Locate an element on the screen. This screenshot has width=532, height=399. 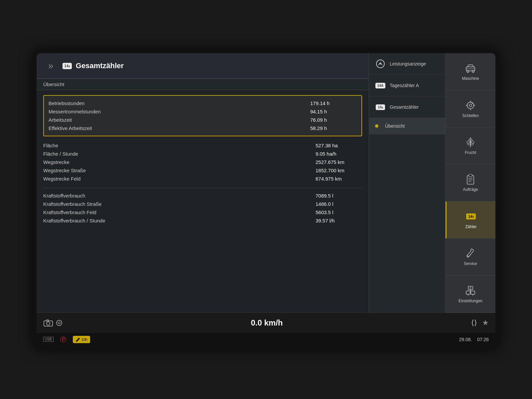
speed-display is located at coordinates (53, 323).